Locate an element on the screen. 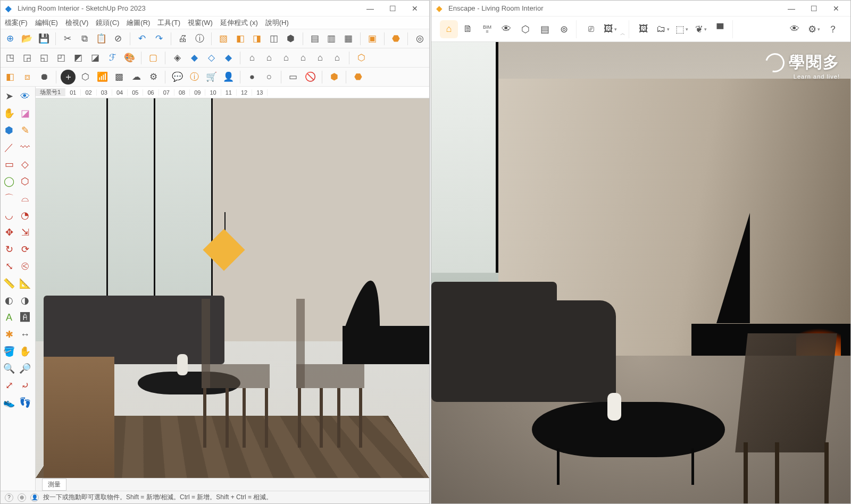 This screenshot has height=504, width=851. offset-tool-icon: ◫ is located at coordinates (274, 39).